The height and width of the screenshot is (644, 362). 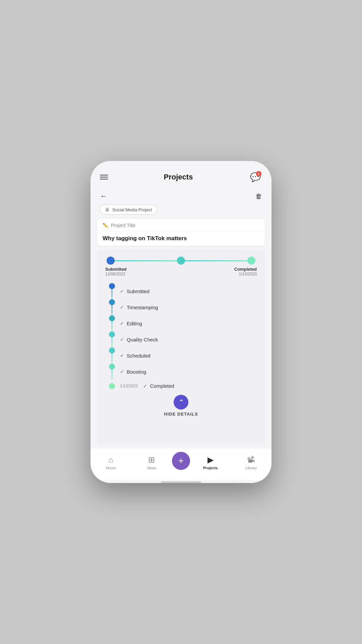 What do you see at coordinates (152, 468) in the screenshot?
I see `nav-ideas-label: Ideas` at bounding box center [152, 468].